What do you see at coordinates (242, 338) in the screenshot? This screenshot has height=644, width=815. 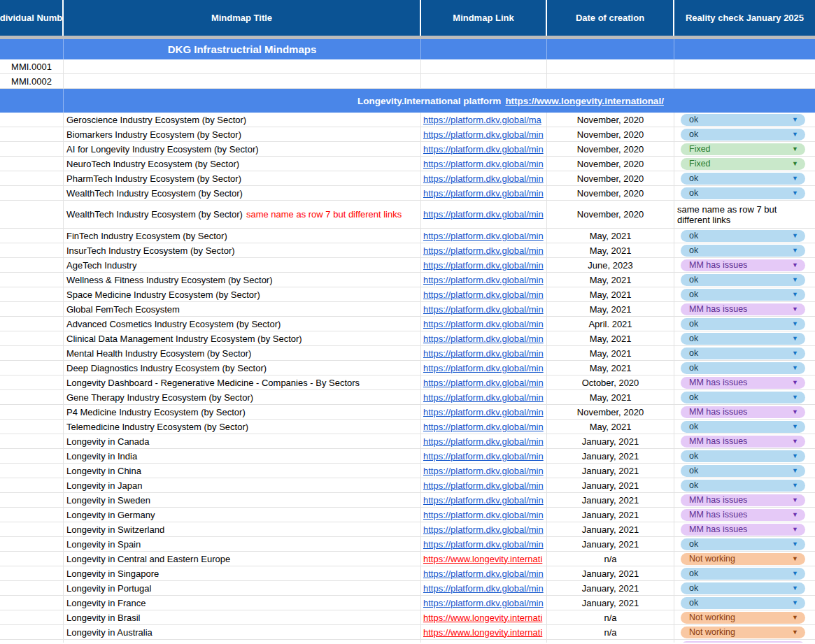 I see `title-cell: Clinical Data Management Industry Ecosys…` at bounding box center [242, 338].